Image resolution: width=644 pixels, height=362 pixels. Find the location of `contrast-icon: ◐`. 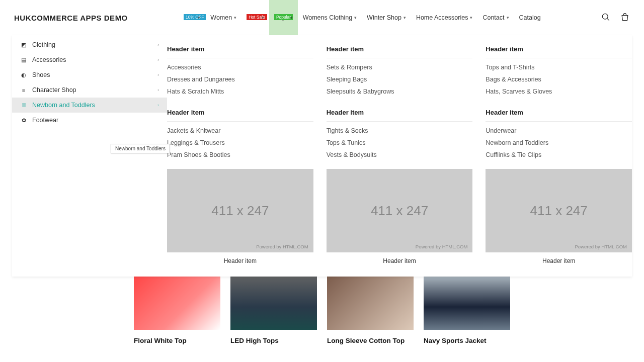

contrast-icon: ◐ is located at coordinates (24, 75).